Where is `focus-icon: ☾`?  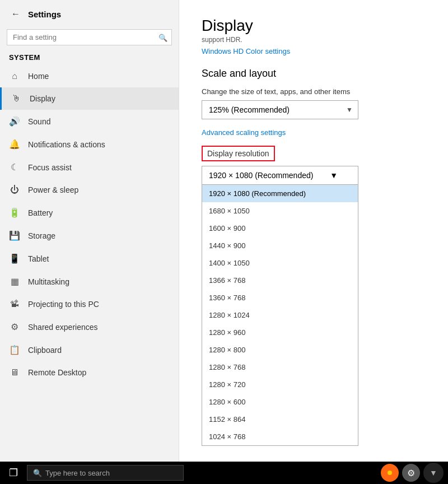 focus-icon: ☾ is located at coordinates (15, 167).